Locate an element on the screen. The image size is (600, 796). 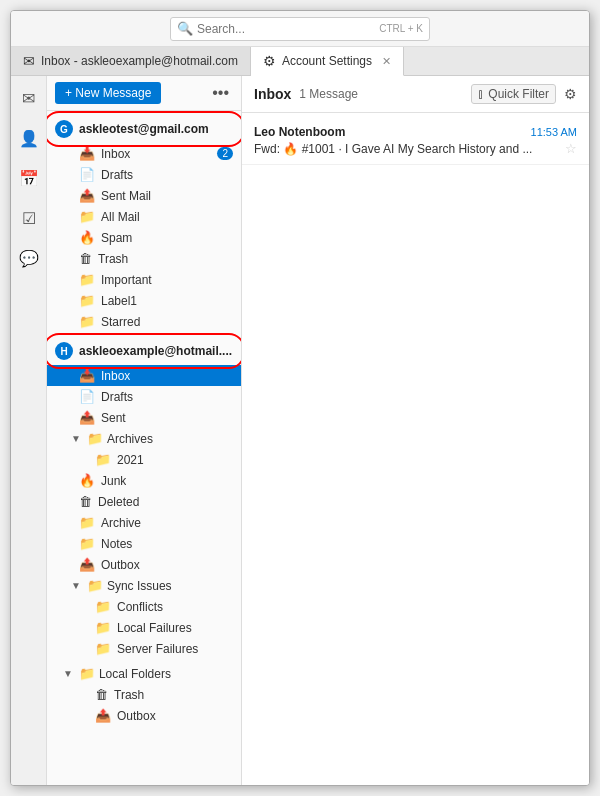
folder-outbox-local: 📤 Outbox is located at coordinates (144, 716).